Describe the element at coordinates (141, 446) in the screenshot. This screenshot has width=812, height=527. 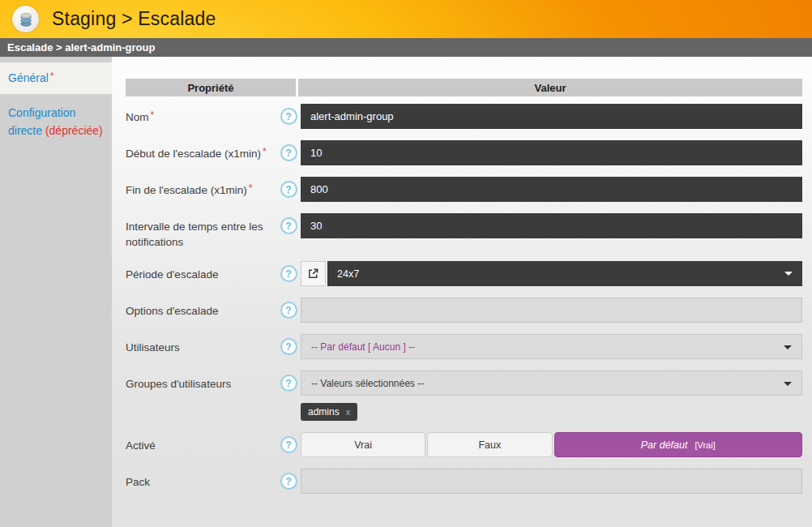
I see `label-text: Activé` at that location.